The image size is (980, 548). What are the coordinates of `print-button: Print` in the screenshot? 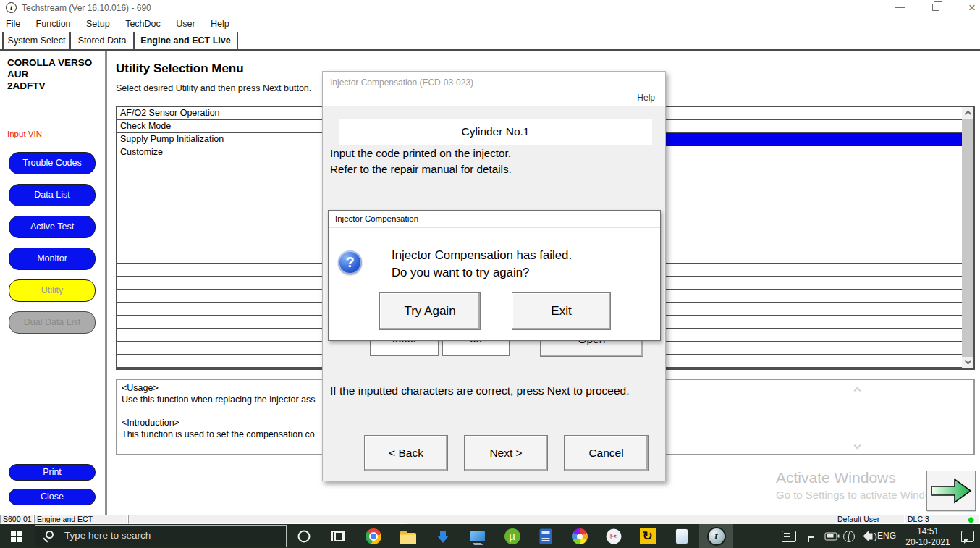 It's located at (52, 472).